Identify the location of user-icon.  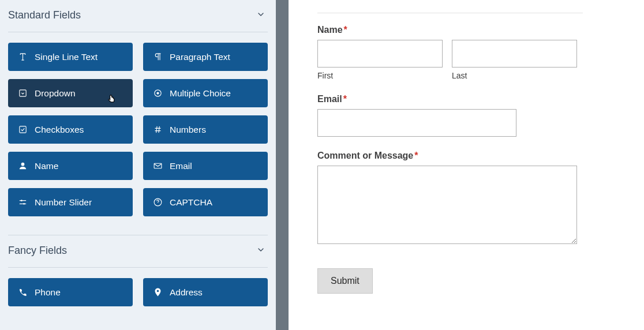
(23, 166).